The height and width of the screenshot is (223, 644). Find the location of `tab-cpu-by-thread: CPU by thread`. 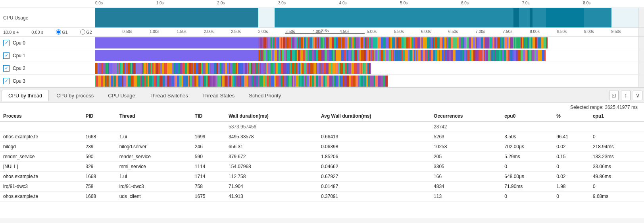

tab-cpu-by-thread: CPU by thread is located at coordinates (25, 95).